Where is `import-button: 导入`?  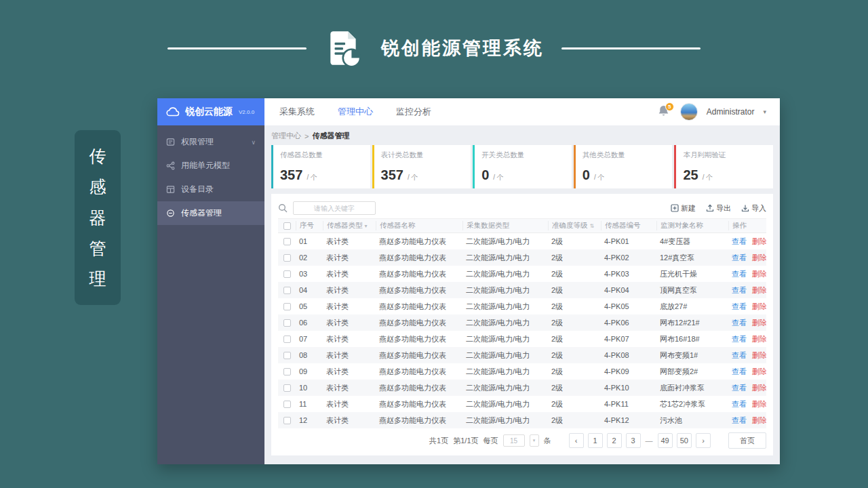
import-button: 导入 is located at coordinates (754, 209).